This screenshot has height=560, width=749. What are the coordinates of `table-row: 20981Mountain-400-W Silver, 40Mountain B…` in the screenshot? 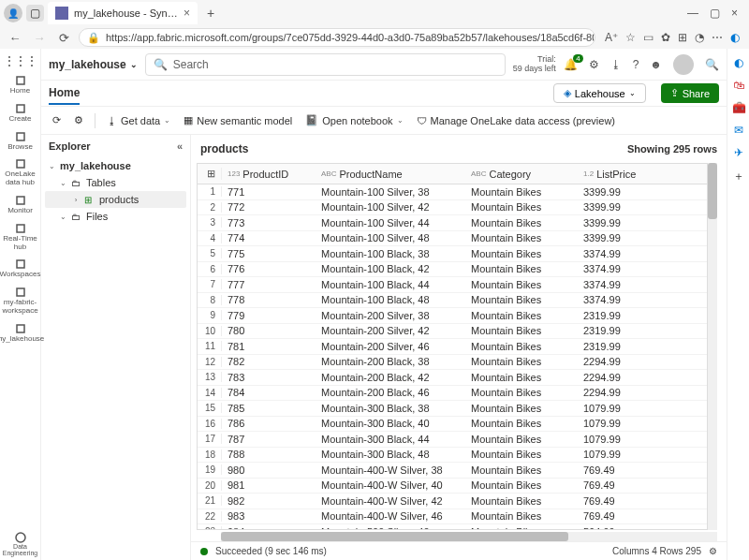 It's located at (452, 487).